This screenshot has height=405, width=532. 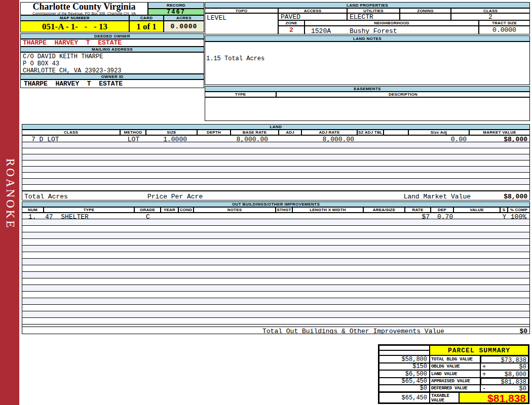 I want to click on access-value: PAVED, so click(x=313, y=17).